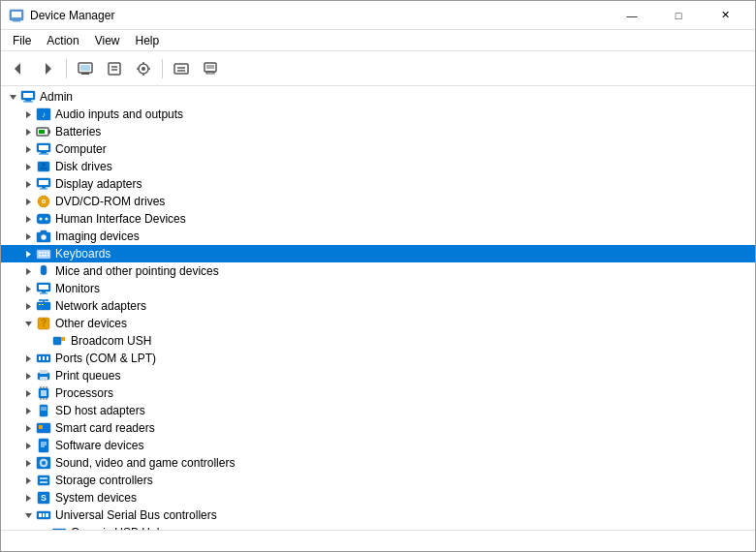  I want to click on tree-item-network: Network adapters, so click(378, 306).